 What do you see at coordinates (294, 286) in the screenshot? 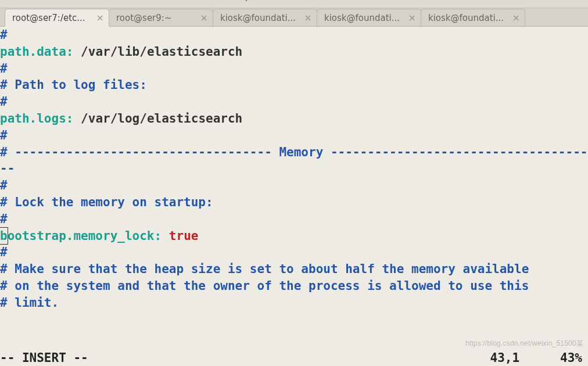
I see `editor-line: # on the system and that the owner of th…` at bounding box center [294, 286].